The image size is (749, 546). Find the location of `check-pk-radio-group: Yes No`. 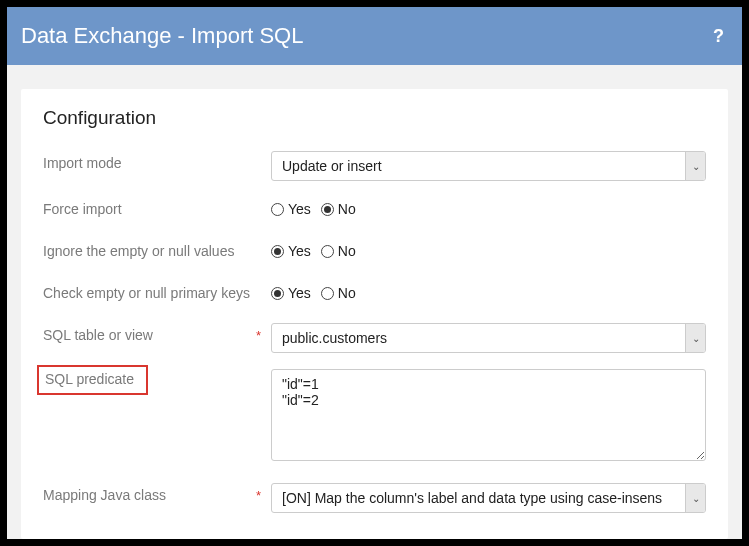

check-pk-radio-group: Yes No is located at coordinates (488, 291).